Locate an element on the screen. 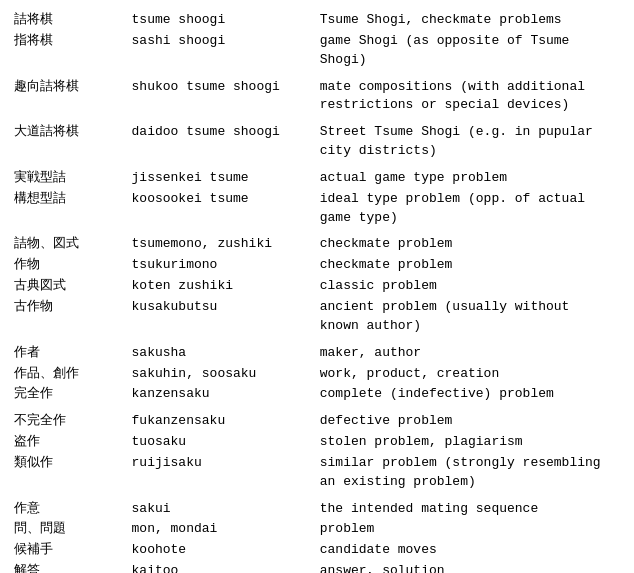  japanese-term: 作者 is located at coordinates (73, 354).